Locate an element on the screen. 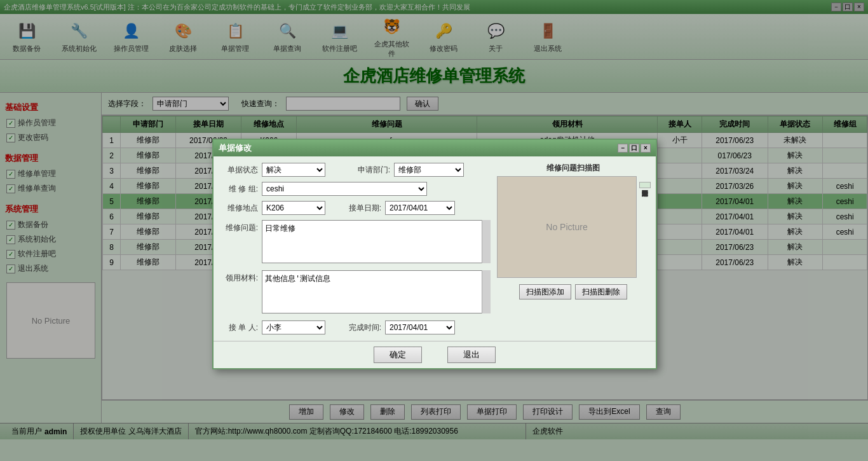 The width and height of the screenshot is (868, 461). modal-exit-button: 退出 is located at coordinates (471, 355).